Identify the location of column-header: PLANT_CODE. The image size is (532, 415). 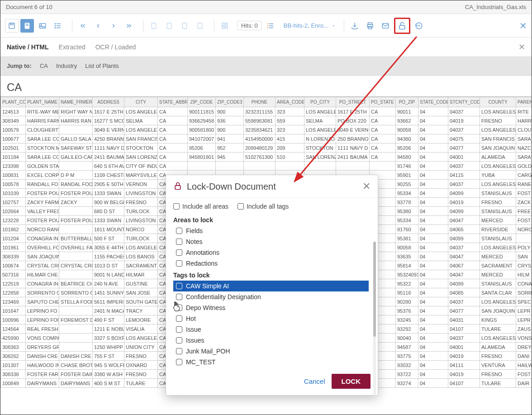
(14, 102).